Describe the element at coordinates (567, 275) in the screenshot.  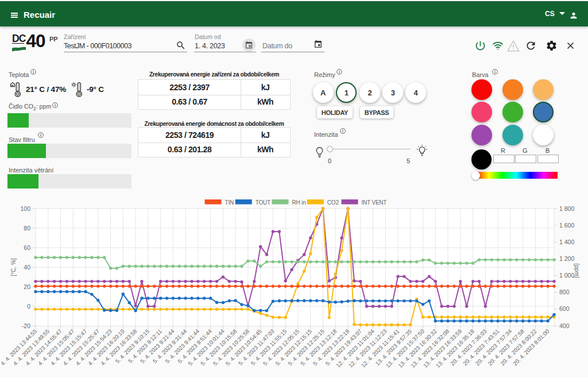
I see `svg-text: 1 000` at that location.